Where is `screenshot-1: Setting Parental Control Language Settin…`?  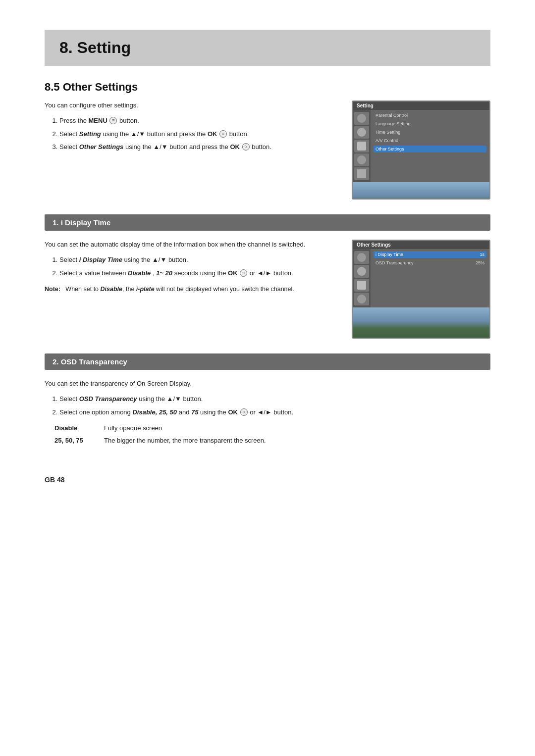
screenshot-1: Setting Parental Control Language Settin… is located at coordinates (421, 150).